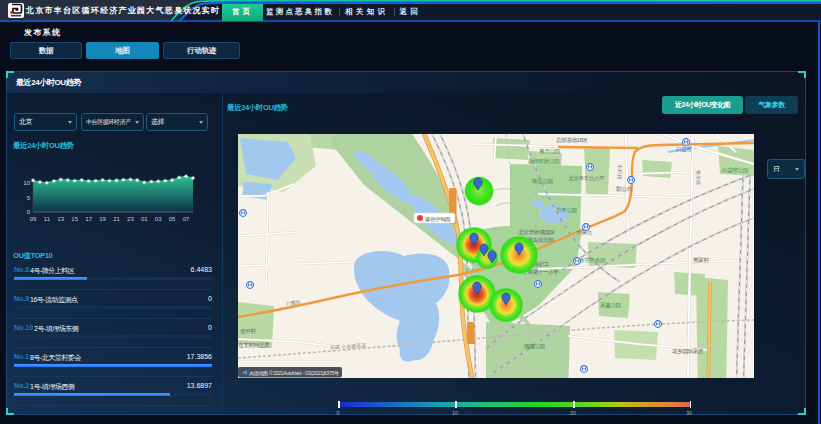 This screenshot has height=424, width=821. Describe the element at coordinates (620, 172) in the screenshot. I see `svg-text: 丰科路` at that location.